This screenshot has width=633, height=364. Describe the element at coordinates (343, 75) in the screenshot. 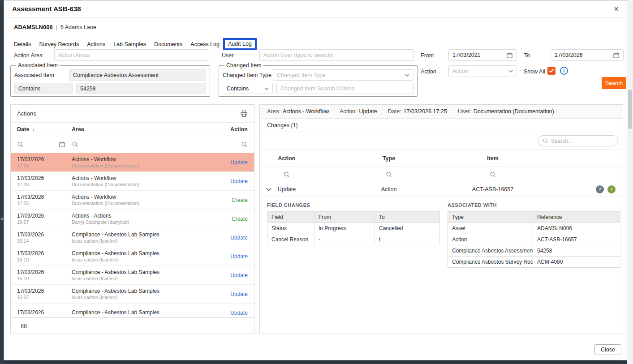

I see `changed-item-type-select: Changed Item Type` at that location.